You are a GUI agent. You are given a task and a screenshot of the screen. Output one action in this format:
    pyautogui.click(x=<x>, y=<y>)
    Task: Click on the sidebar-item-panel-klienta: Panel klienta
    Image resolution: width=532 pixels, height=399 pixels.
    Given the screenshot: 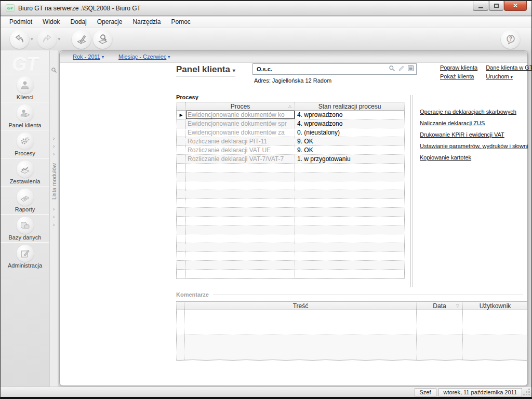 What is the action you would take?
    pyautogui.click(x=25, y=116)
    